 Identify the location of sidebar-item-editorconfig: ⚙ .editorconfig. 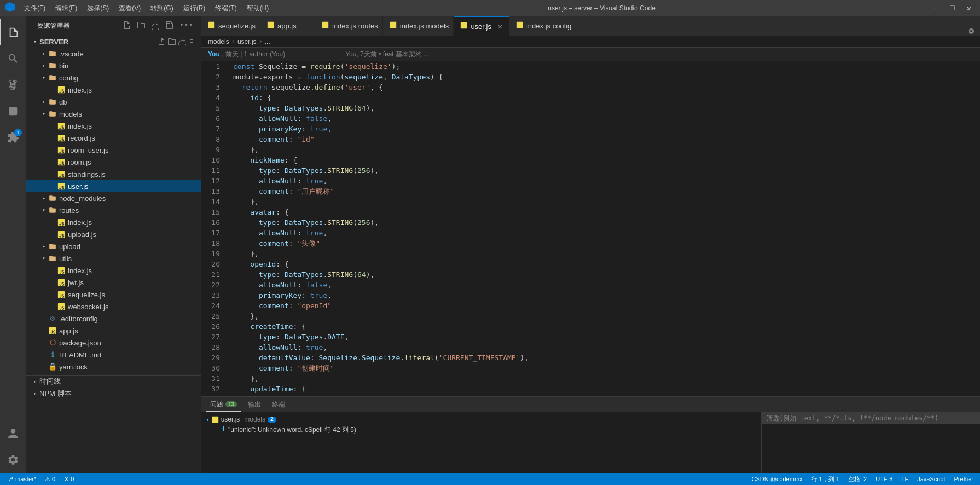
(114, 319).